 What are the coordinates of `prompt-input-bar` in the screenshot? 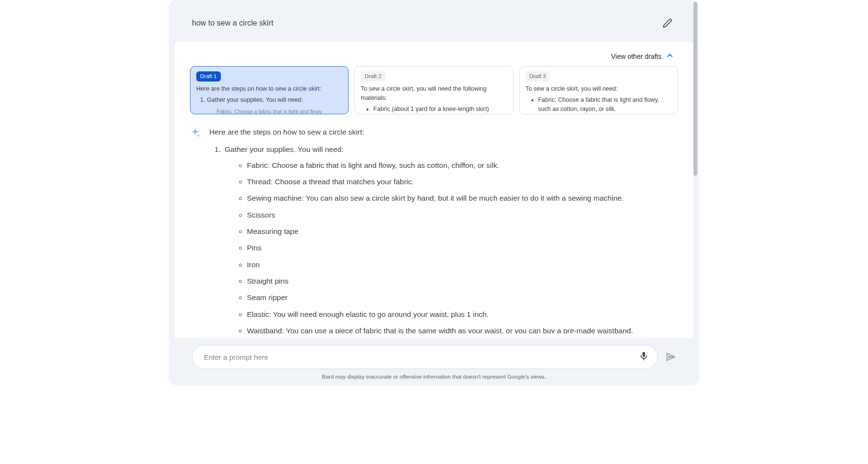 It's located at (425, 357).